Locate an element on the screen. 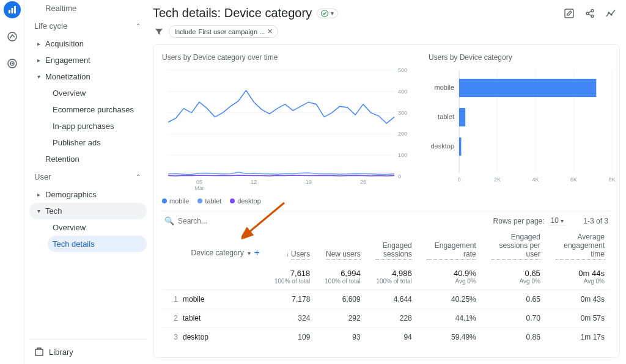 This screenshot has width=626, height=364. page-title: Tech details: Device category is located at coordinates (232, 13).